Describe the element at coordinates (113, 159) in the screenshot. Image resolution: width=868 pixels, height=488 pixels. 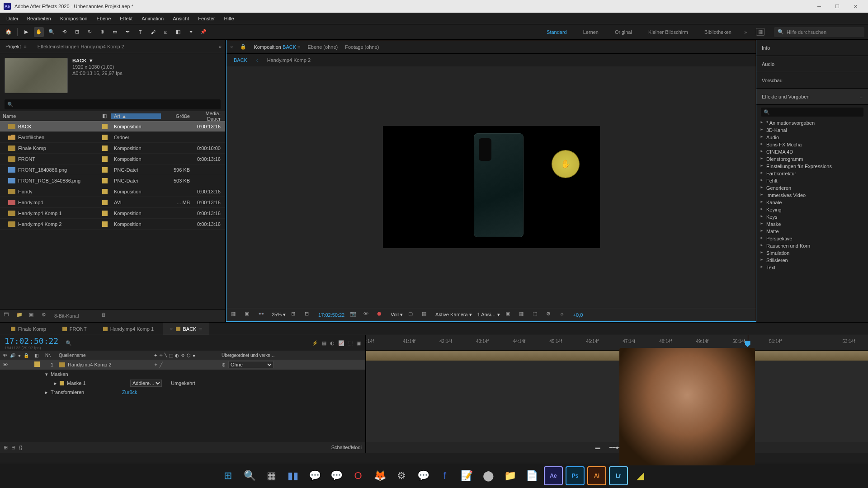
I see `project-item: FRONTKomposition0:00:13:16` at that location.